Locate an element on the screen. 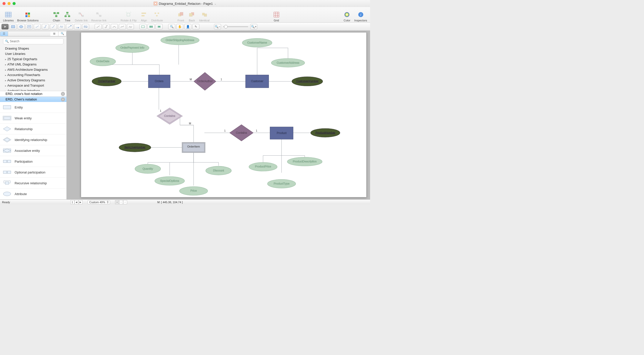  shape-relationship: Relationship is located at coordinates (33, 129).